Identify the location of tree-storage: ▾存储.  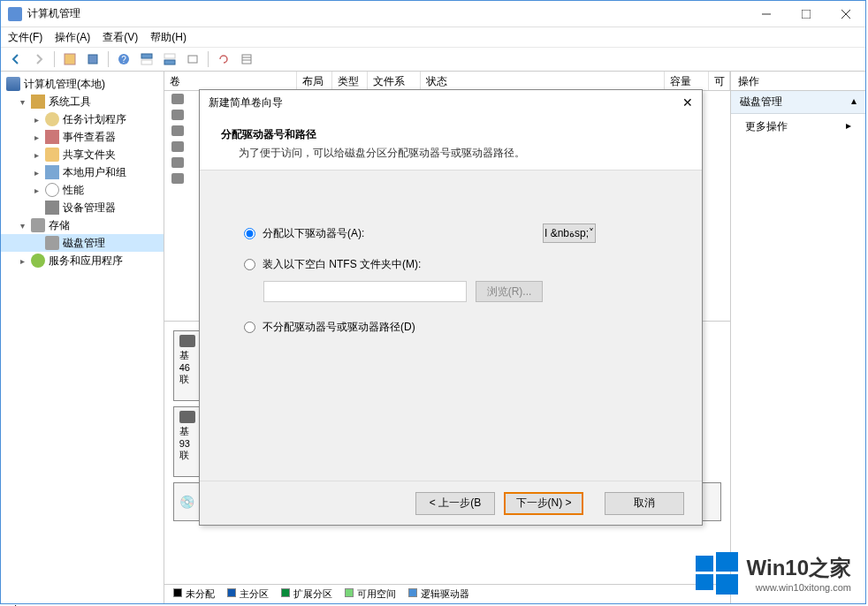
(82, 225).